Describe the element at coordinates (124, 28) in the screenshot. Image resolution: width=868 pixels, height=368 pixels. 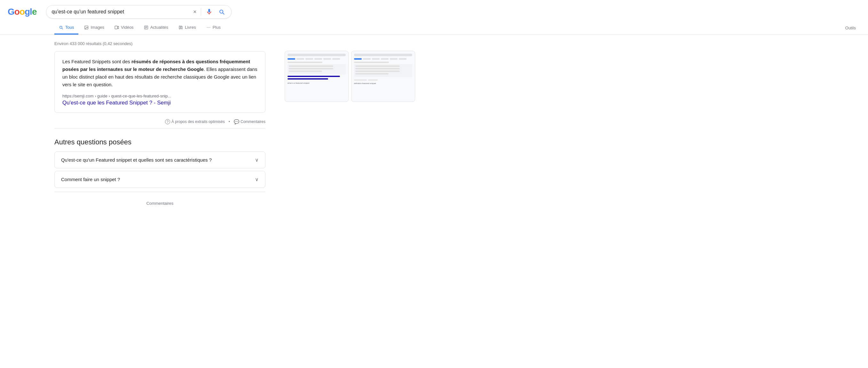
I see `nav-item-videos: Vidéos` at that location.